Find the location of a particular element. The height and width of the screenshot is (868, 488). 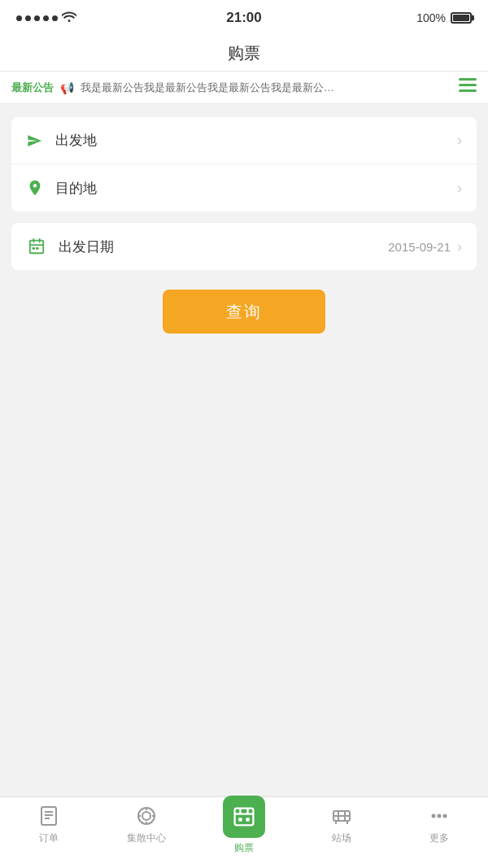

destination-label: 目的地 is located at coordinates (256, 189).